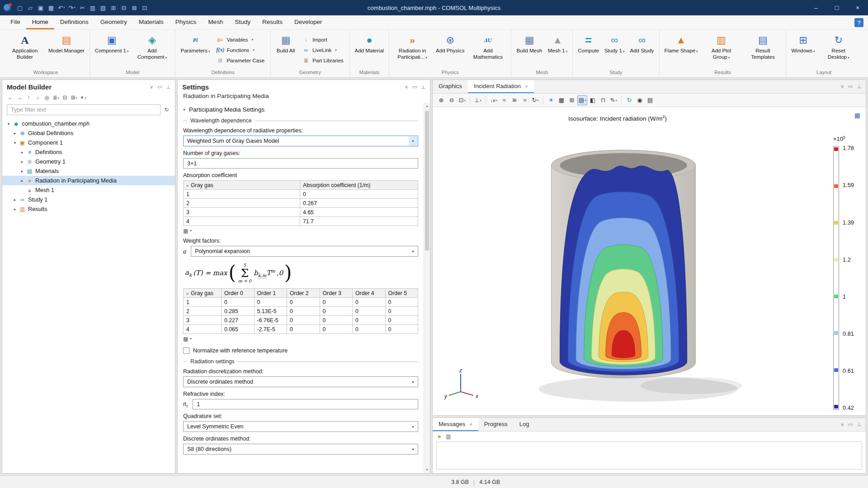 The width and height of the screenshot is (868, 488). Describe the element at coordinates (681, 51) in the screenshot. I see `flame-shape-button: ▲Flame Shape▾` at that location.